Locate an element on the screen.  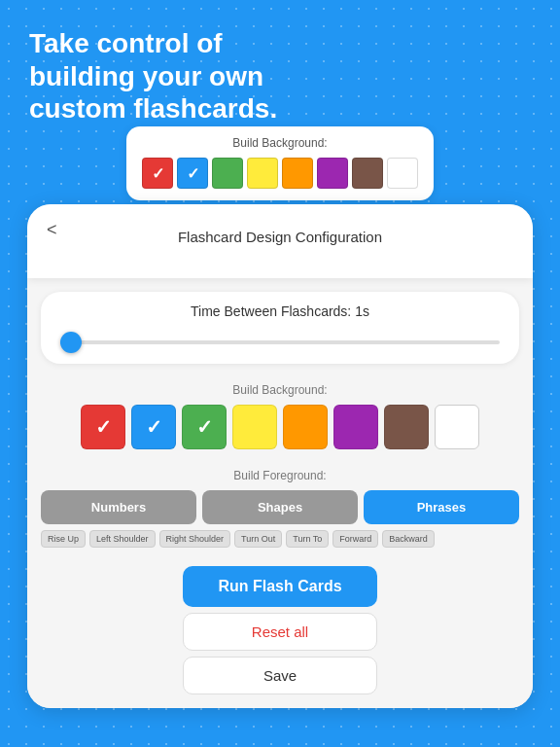
build-fg-label: Build Foreground: is located at coordinates (280, 476).